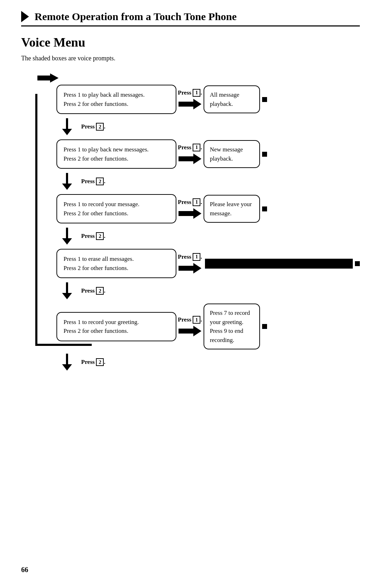 This screenshot has height=588, width=381. What do you see at coordinates (226, 331) in the screenshot?
I see `right-box-5-line3: Press 9 to end` at bounding box center [226, 331].